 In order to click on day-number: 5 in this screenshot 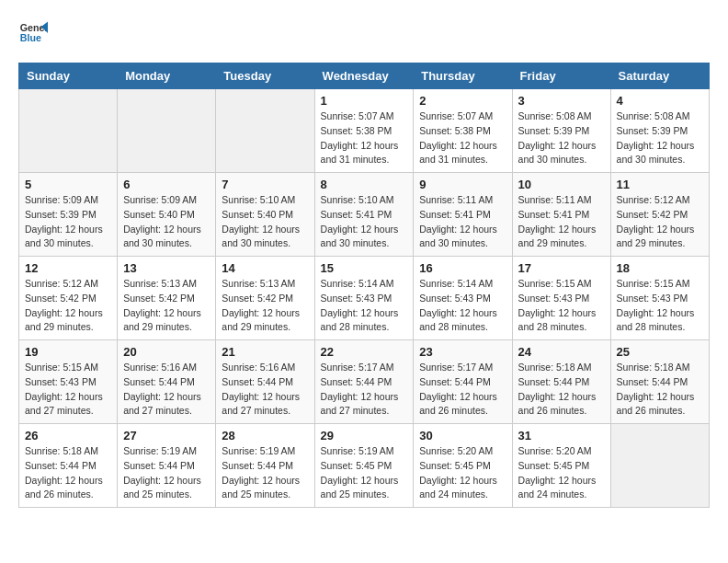, I will do `click(68, 184)`.